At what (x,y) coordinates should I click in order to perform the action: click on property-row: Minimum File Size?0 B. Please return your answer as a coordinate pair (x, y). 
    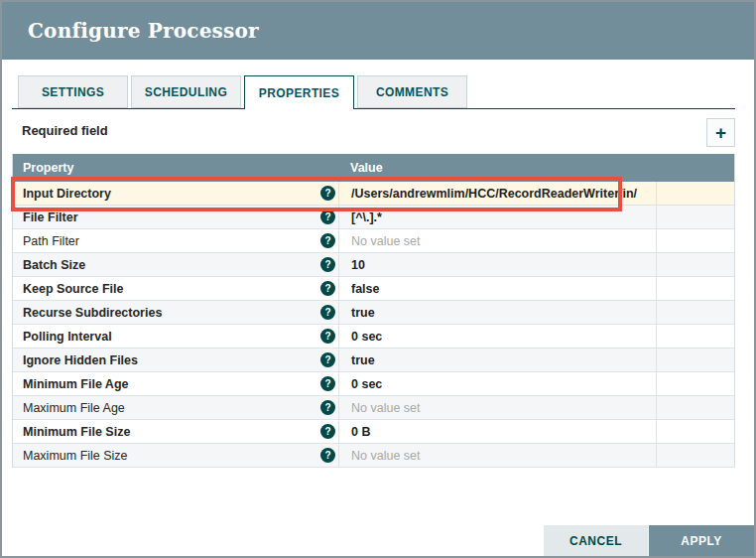
    Looking at the image, I should click on (373, 432).